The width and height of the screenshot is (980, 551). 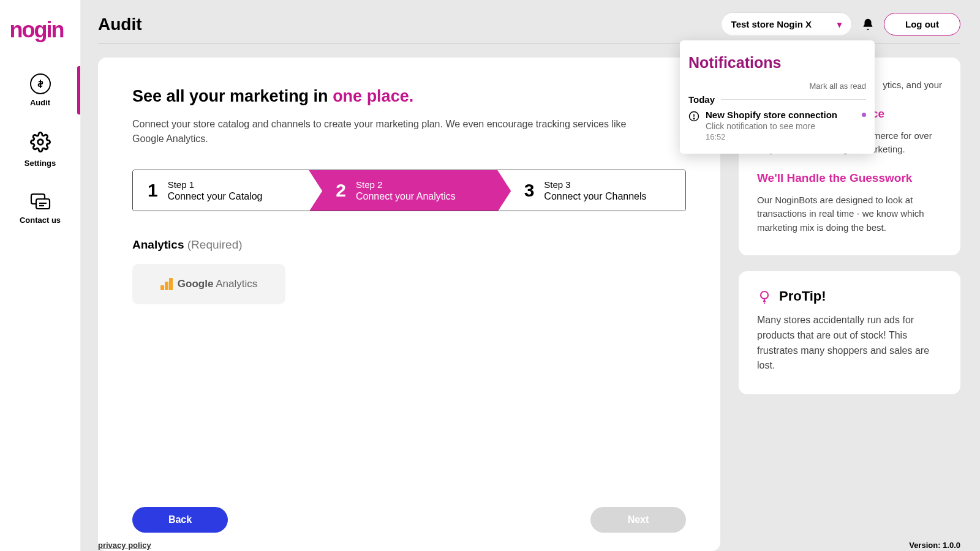 I want to click on divider, so click(x=794, y=99).